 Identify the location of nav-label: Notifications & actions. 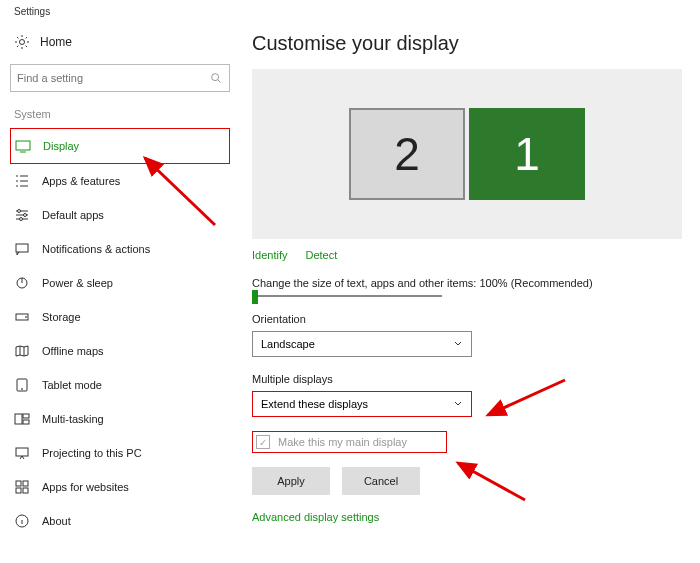
(96, 249).